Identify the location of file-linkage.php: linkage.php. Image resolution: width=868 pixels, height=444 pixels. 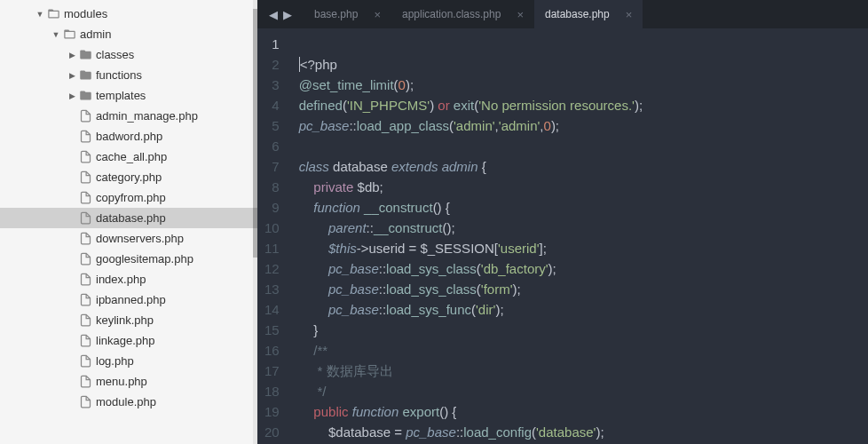
(129, 341).